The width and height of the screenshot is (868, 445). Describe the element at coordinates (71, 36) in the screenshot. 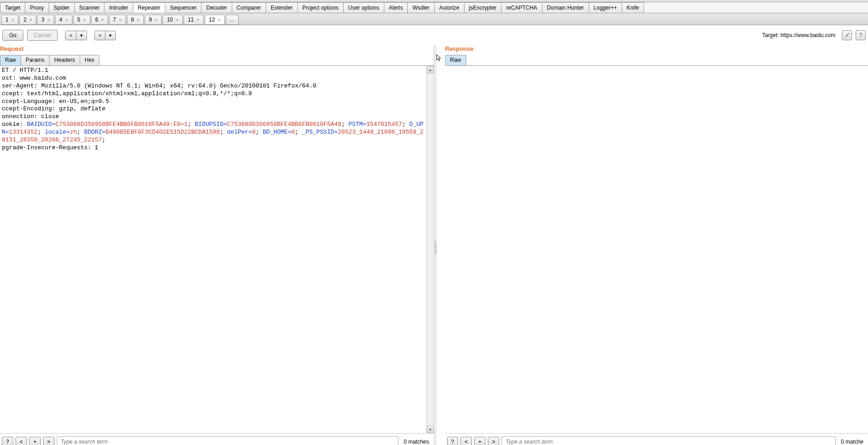

I see `nav-back-button: <` at that location.